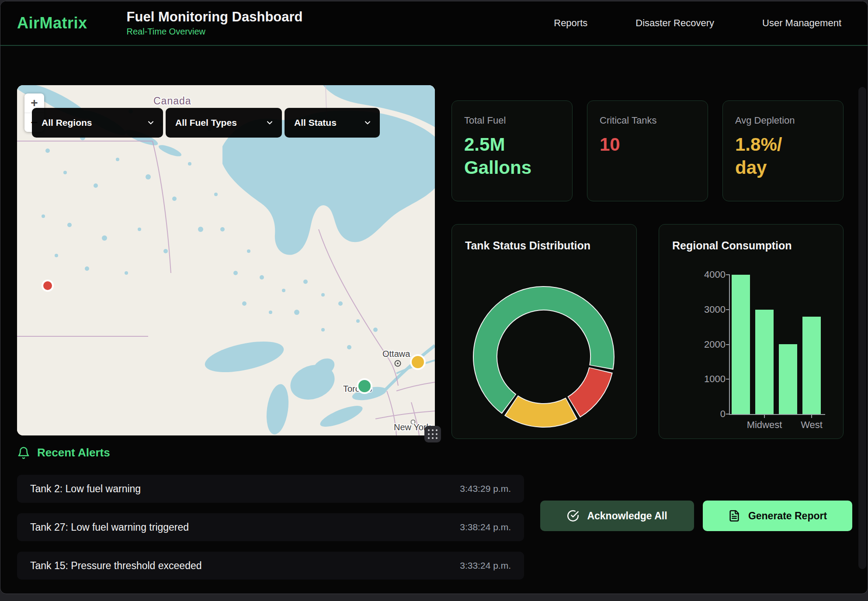  Describe the element at coordinates (396, 354) in the screenshot. I see `map-label-ottawa: Ottawa` at that location.